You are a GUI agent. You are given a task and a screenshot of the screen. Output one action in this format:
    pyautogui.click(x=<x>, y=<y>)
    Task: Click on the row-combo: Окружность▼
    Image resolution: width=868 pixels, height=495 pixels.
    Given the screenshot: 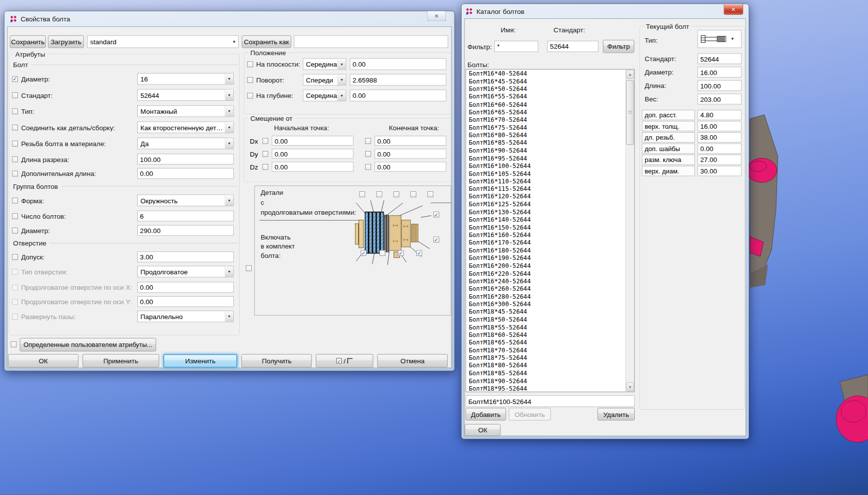 What is the action you would take?
    pyautogui.click(x=186, y=200)
    